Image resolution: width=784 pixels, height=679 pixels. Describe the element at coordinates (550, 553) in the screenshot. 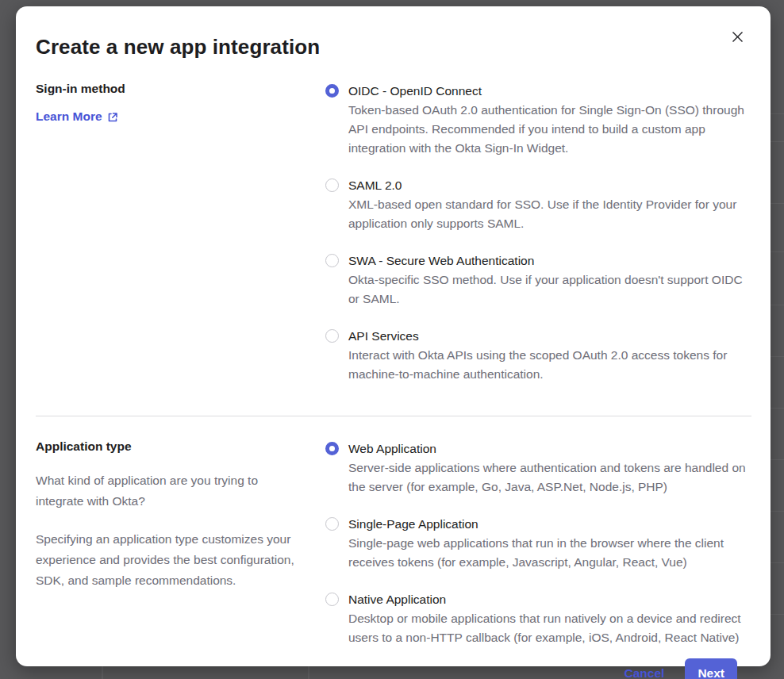

I see `radio-option-description: Single-page web applications that run in…` at that location.